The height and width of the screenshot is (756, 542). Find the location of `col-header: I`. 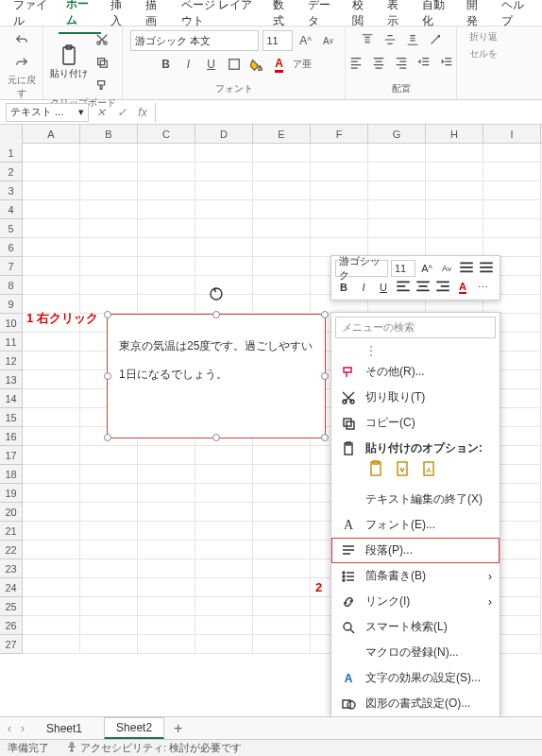

col-header: I is located at coordinates (512, 134).